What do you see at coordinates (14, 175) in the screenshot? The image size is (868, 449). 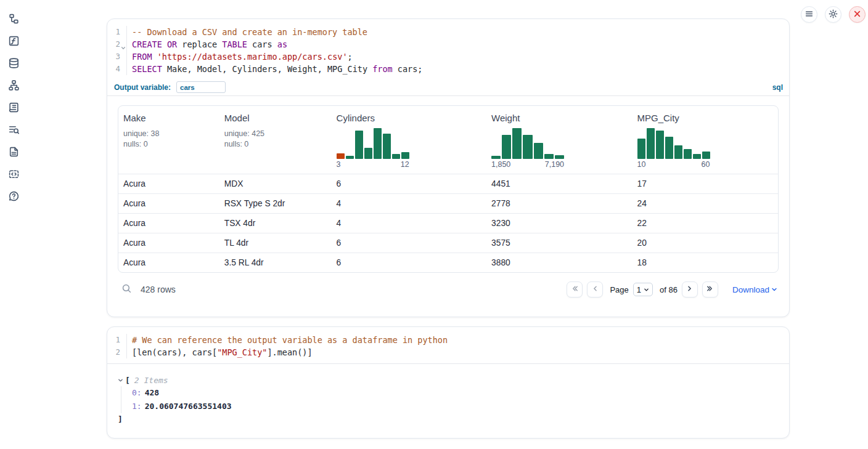 I see `snippets-button` at bounding box center [14, 175].